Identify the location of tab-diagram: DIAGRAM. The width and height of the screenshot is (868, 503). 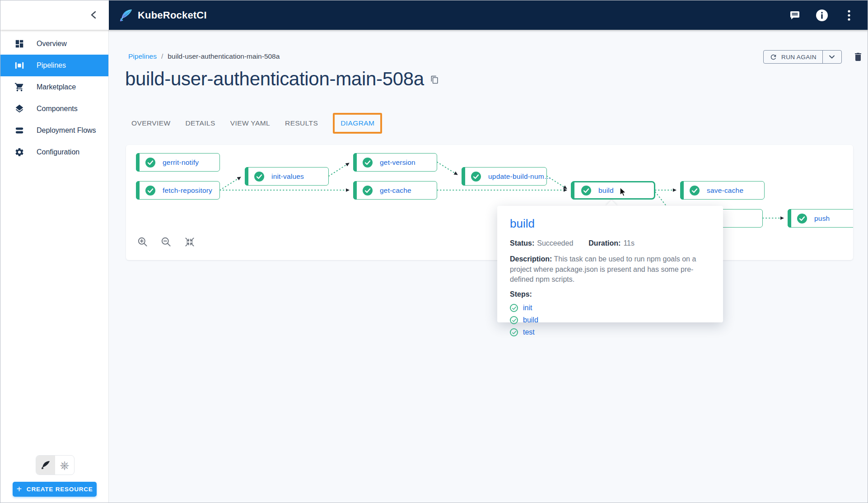
(358, 123).